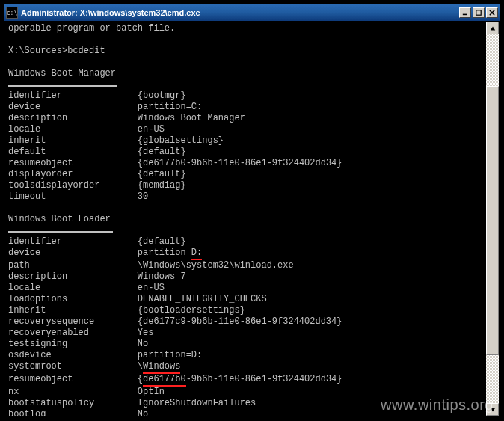  I want to click on kv-value: \, so click(141, 366).